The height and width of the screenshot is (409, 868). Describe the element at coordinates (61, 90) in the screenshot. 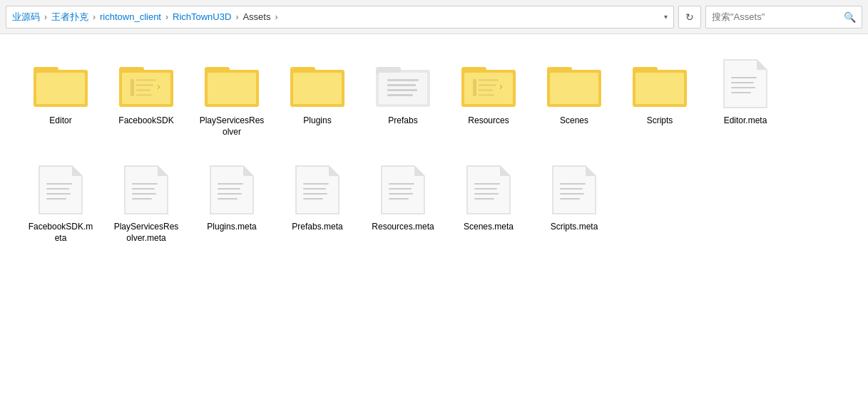

I see `list-item: Editor` at that location.